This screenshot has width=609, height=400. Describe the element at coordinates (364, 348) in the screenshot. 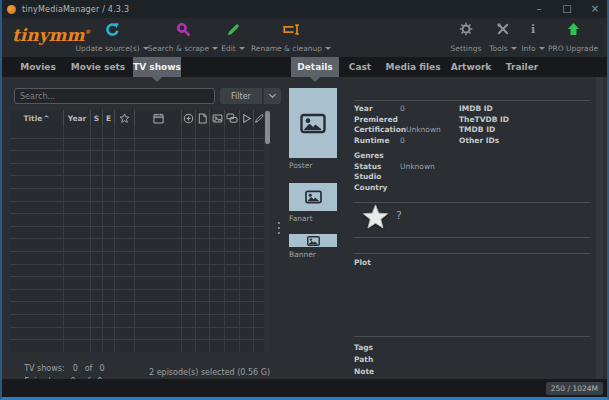

I see `tags-label: Tags` at that location.